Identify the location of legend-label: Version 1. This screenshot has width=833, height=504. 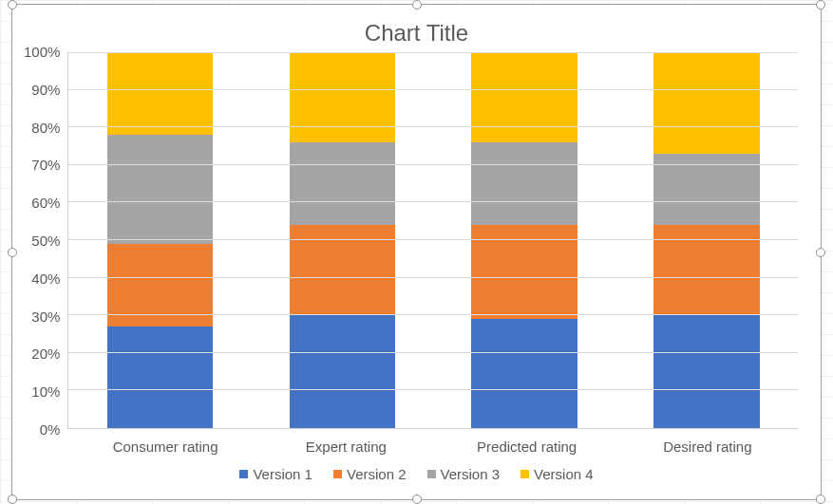
(283, 475).